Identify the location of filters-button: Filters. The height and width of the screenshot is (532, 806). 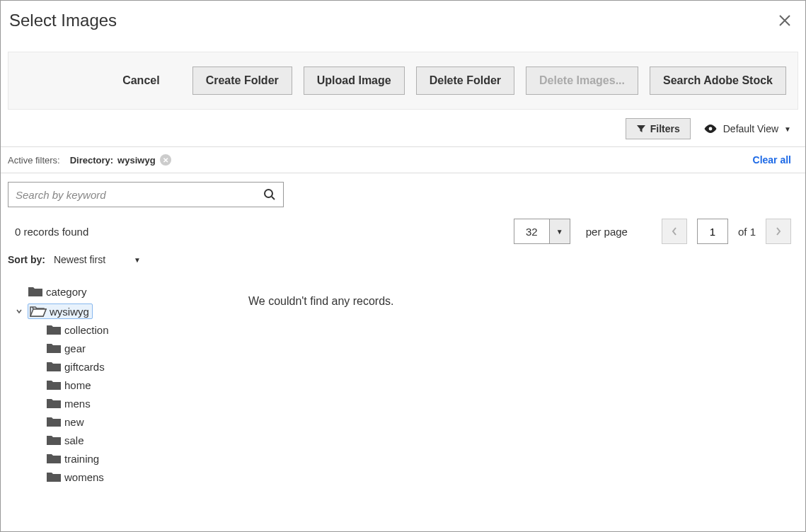
(658, 129).